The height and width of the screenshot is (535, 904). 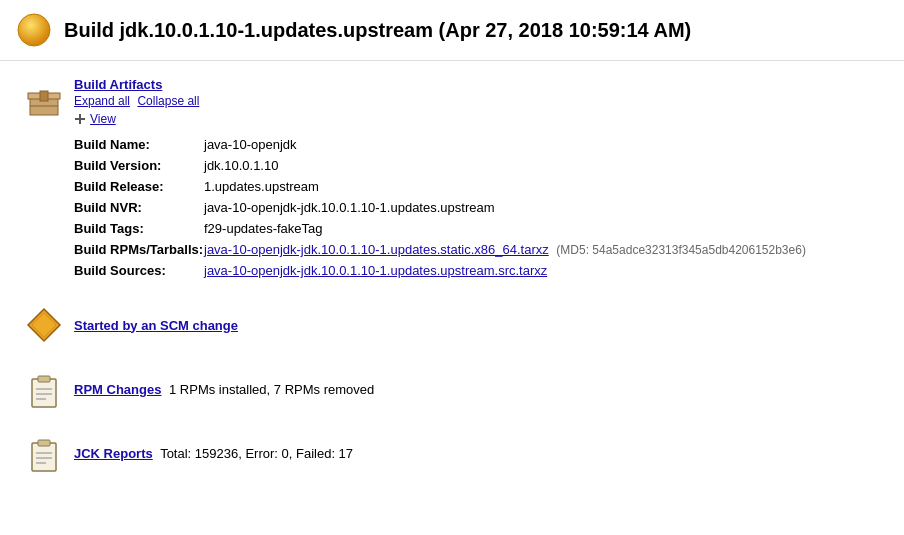 I want to click on scm-title-link: Started by an SCM change, so click(x=156, y=326).